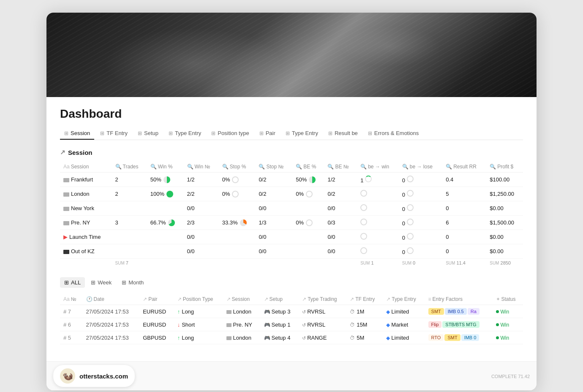 This screenshot has width=583, height=392. I want to click on cell-trade-position: ↑Long, so click(199, 311).